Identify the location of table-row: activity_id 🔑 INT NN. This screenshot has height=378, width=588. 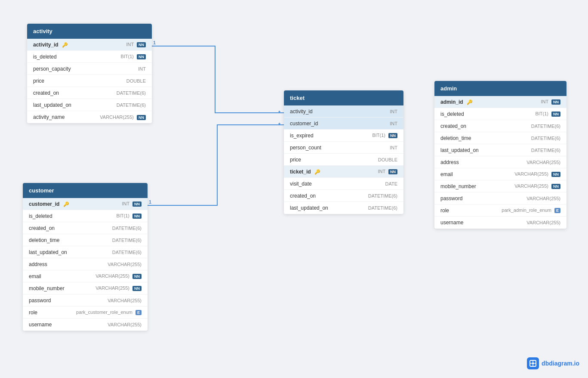
(89, 45).